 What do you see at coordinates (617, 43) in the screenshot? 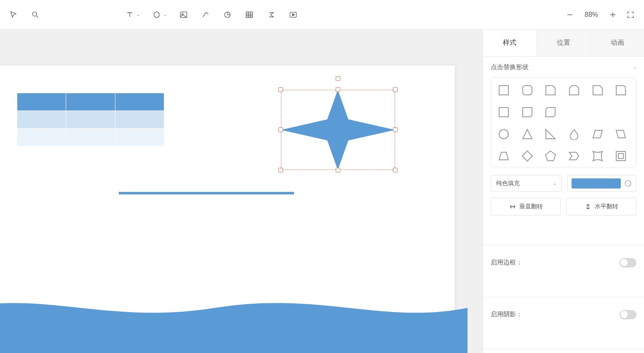
I see `tab-animation: 动画` at bounding box center [617, 43].